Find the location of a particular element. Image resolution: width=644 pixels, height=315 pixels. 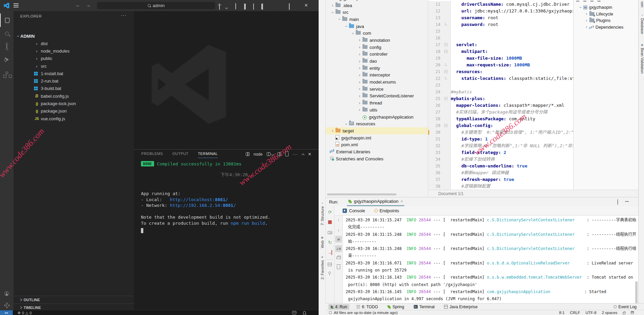

nav-back-icon: ← is located at coordinates (78, 5).